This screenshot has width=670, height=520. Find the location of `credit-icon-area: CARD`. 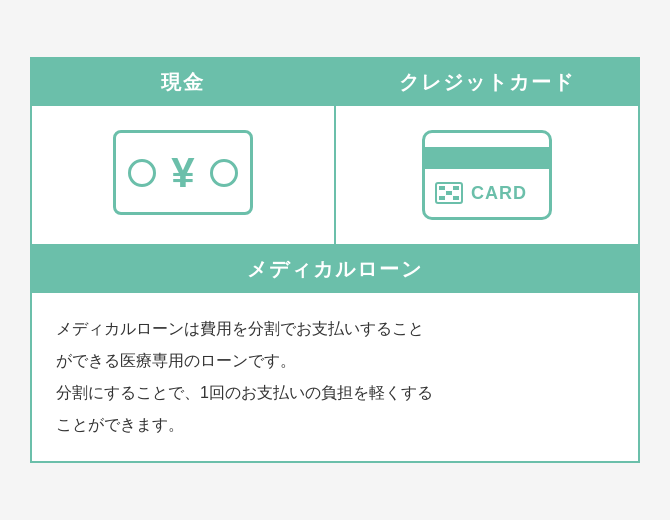

credit-icon-area: CARD is located at coordinates (487, 175).